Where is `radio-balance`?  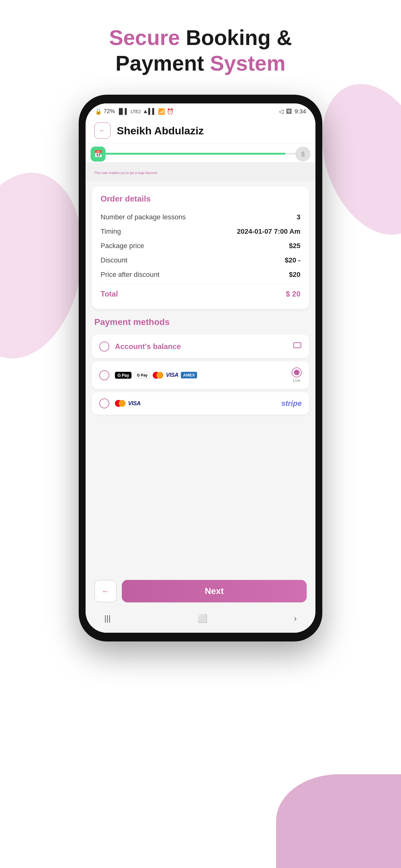 radio-balance is located at coordinates (104, 346).